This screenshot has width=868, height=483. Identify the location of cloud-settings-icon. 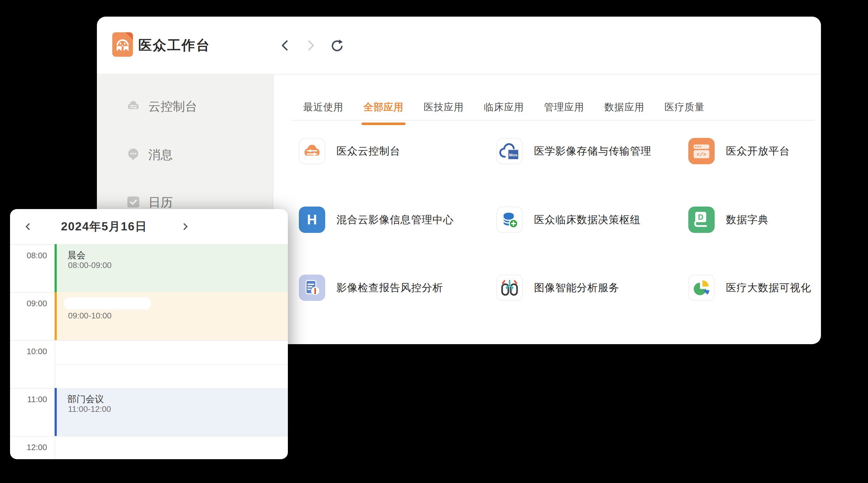
(133, 106).